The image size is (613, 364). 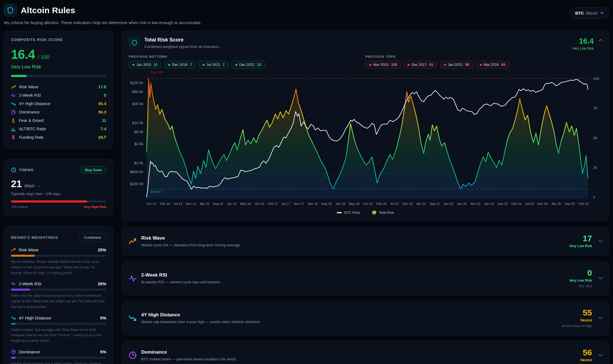 What do you see at coordinates (59, 104) in the screenshot?
I see `composite-indicator-row: 4Y High Distance 55.4` at bounding box center [59, 104].